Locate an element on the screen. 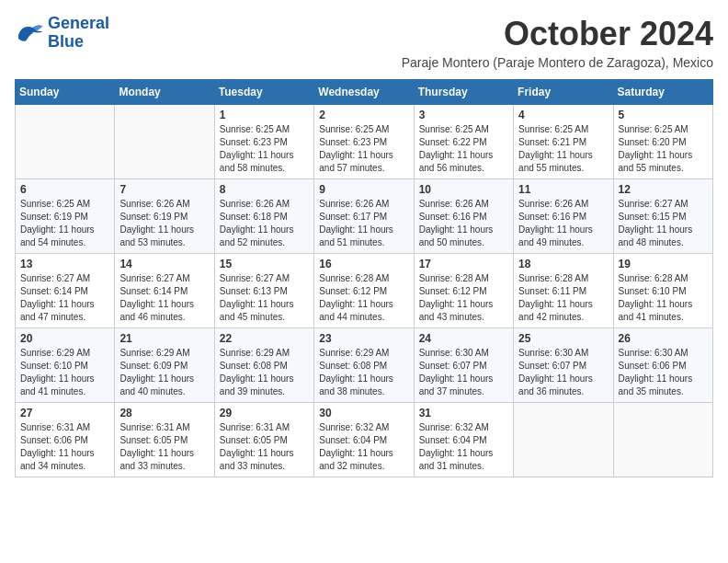 The width and height of the screenshot is (728, 563). calendar-cell: 3Sunrise: 6:25 AMSunset: 6:22 PMDaylight… is located at coordinates (463, 142).